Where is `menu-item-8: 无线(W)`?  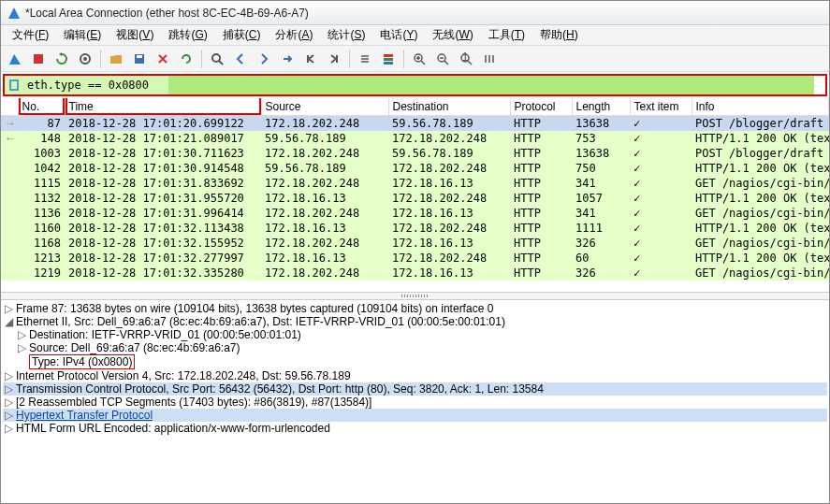
menu-item-8: 无线(W) is located at coordinates (453, 36).